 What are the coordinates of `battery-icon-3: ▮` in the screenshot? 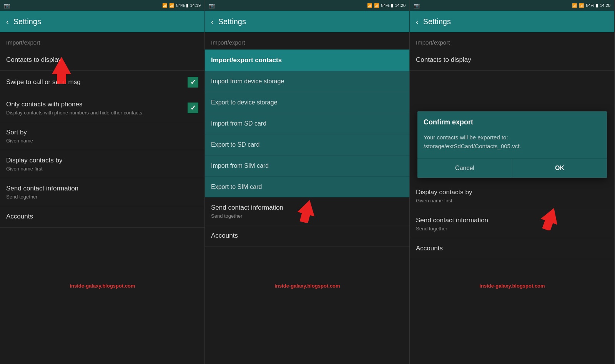 It's located at (597, 5).